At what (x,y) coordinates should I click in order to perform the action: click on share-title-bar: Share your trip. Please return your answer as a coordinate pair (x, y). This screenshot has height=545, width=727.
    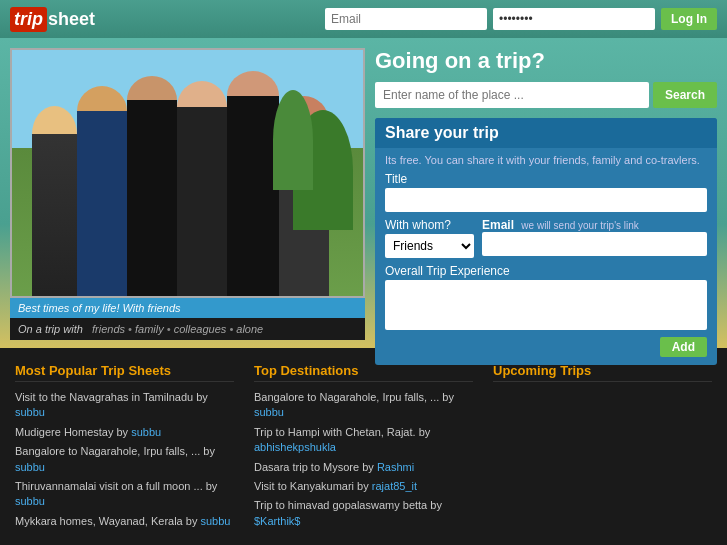
    Looking at the image, I should click on (546, 133).